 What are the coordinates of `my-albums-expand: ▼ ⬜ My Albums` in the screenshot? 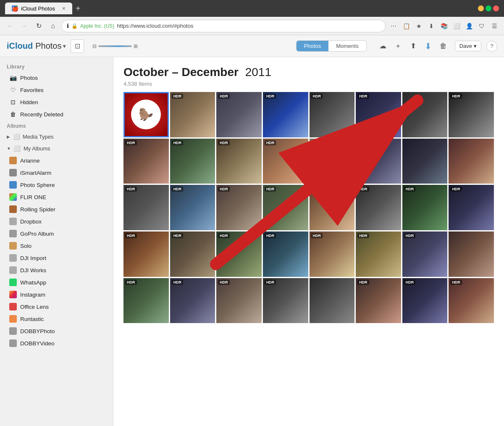 It's located at (56, 148).